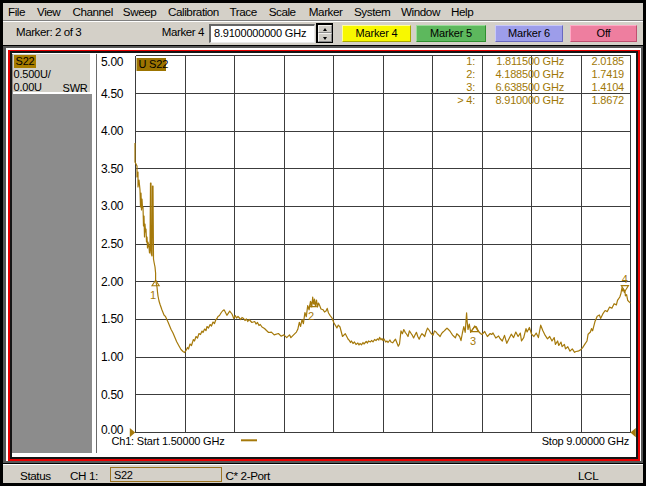 The height and width of the screenshot is (486, 646). I want to click on svg-text: Ch1: Start 1.50000 GHz, so click(168, 441).